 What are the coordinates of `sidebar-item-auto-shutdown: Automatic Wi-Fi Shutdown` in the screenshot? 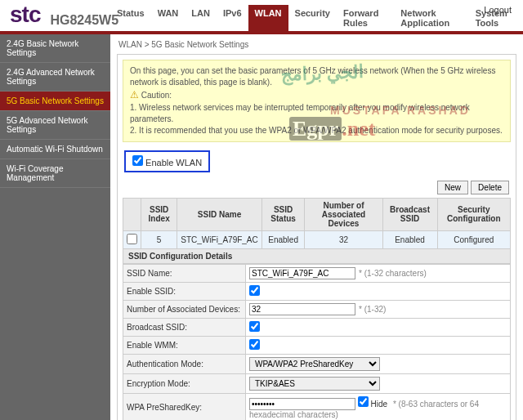 It's located at (56, 150).